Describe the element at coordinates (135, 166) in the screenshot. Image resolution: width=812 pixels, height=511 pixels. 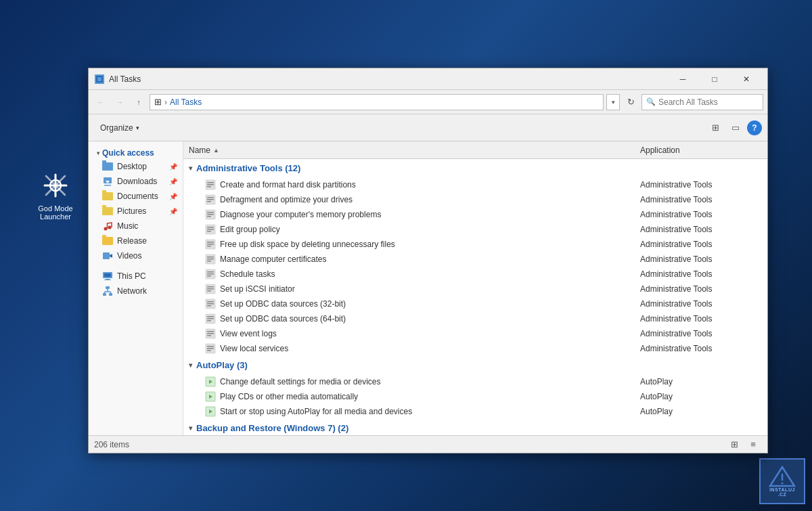
I see `sidebar-item-desktop: Desktop 📌` at that location.